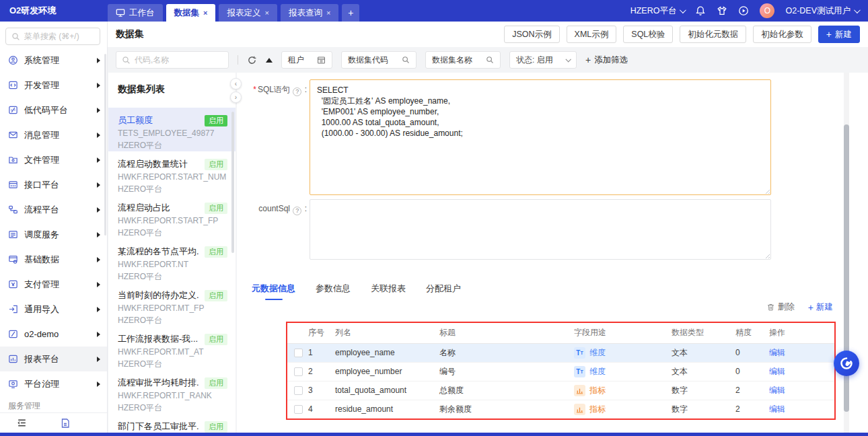 This screenshot has width=868, height=436. Describe the element at coordinates (54, 359) in the screenshot. I see `sidebar-item-report-platform: 报表平台` at that location.